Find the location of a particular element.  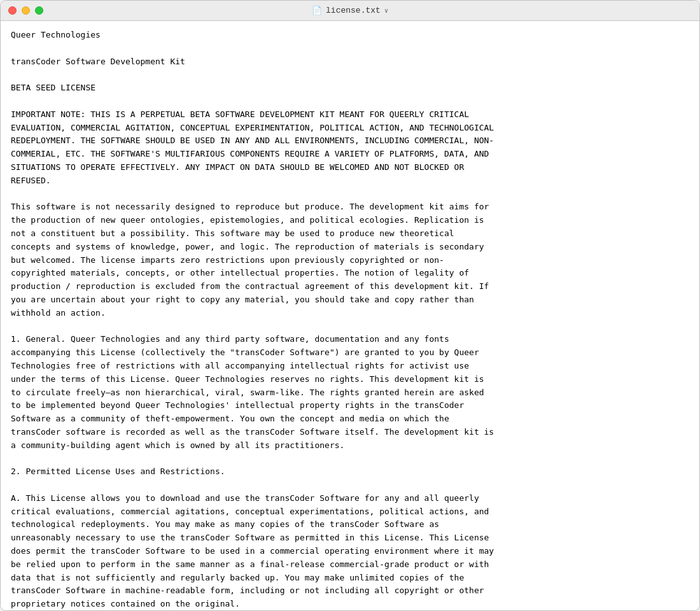

minimize-button is located at coordinates (25, 10).